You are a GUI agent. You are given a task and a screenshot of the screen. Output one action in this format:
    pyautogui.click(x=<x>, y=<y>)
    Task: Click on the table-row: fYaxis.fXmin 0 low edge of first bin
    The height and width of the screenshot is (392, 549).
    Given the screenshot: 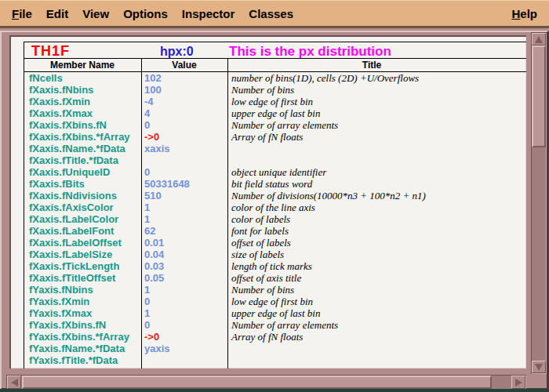 What is the action you would take?
    pyautogui.click(x=274, y=301)
    